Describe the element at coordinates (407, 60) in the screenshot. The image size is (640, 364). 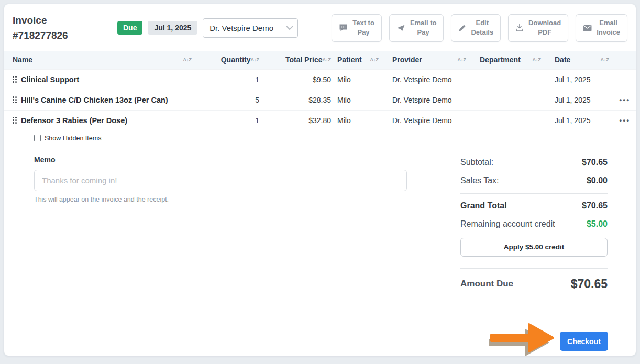
I see `column-label-provider: Provider` at that location.